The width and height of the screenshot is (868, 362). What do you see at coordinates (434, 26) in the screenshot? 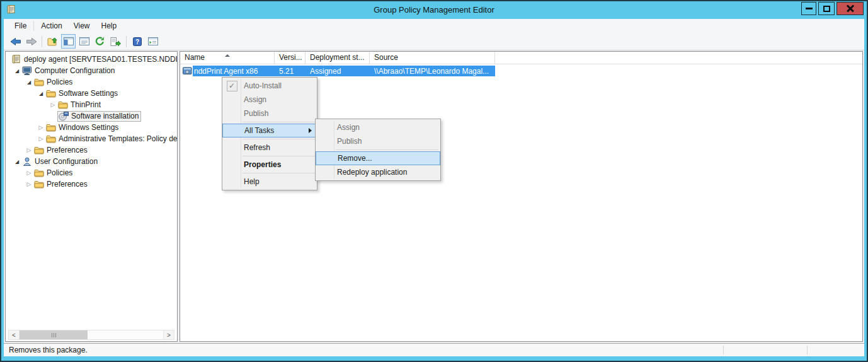
I see `menubar: FileActionViewHelp` at bounding box center [434, 26].